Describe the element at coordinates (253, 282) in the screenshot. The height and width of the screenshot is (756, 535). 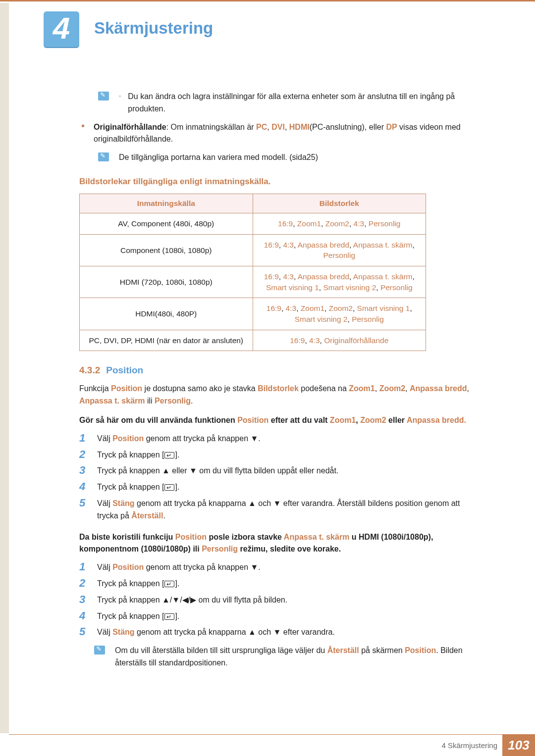
I see `table-row: HDMI (720p, 1080i, 1080p) 16:9, 4:3, Anp…` at that location.